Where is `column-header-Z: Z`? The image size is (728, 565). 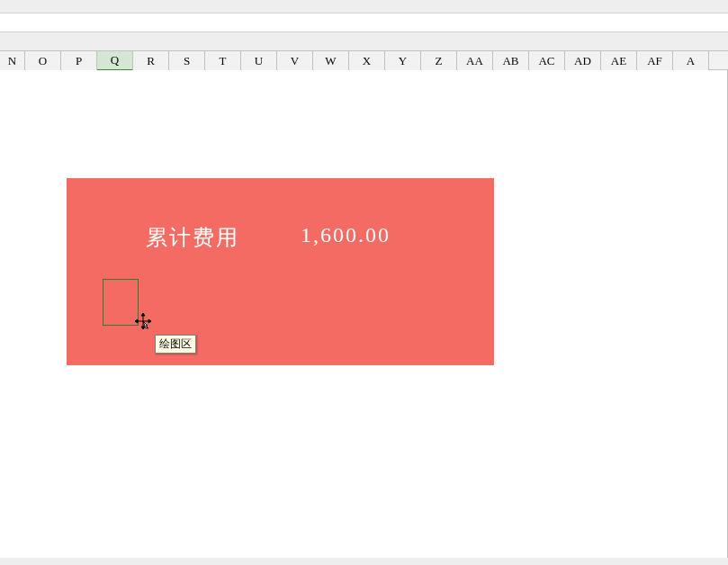
column-header-Z: Z is located at coordinates (439, 61).